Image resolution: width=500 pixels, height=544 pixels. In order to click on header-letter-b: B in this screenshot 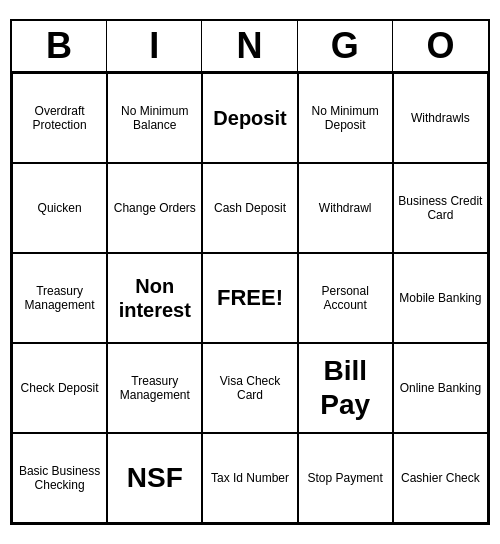, I will do `click(60, 46)`.